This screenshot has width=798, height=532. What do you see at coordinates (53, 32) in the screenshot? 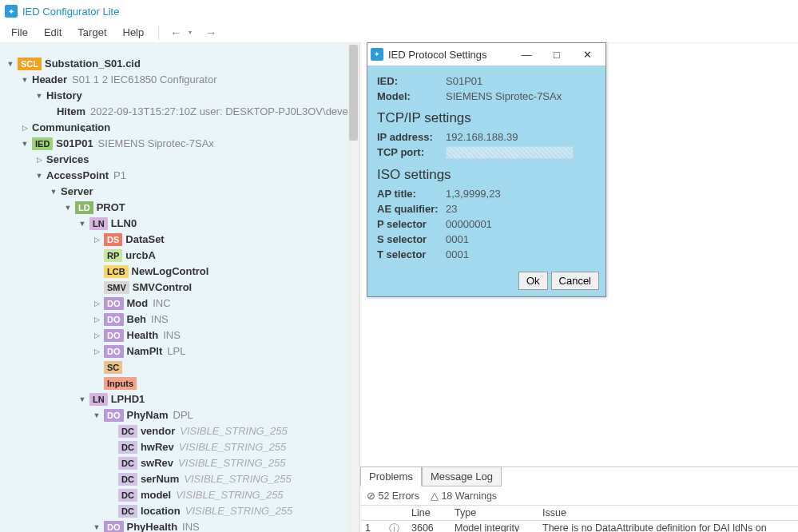
I see `menu-edit: Edit` at bounding box center [53, 32].